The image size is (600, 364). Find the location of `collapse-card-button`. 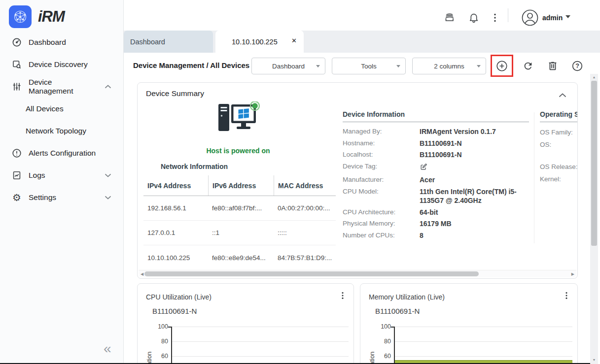

collapse-card-button is located at coordinates (563, 95).